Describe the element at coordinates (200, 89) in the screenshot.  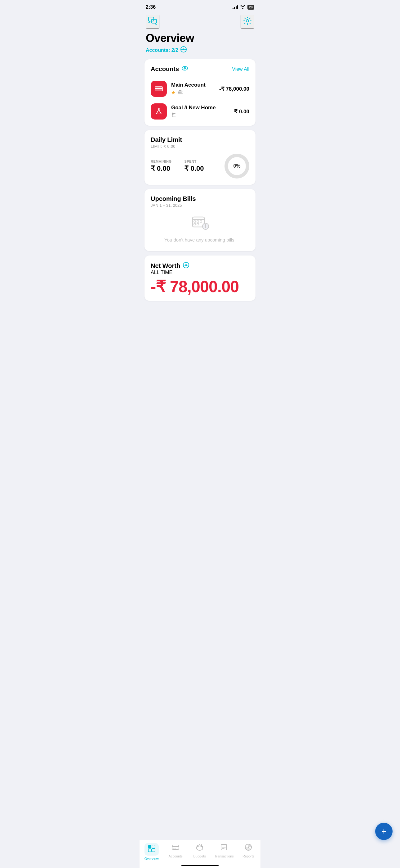
I see `account-item-main: Main Account ★ -₹ 78,` at that location.